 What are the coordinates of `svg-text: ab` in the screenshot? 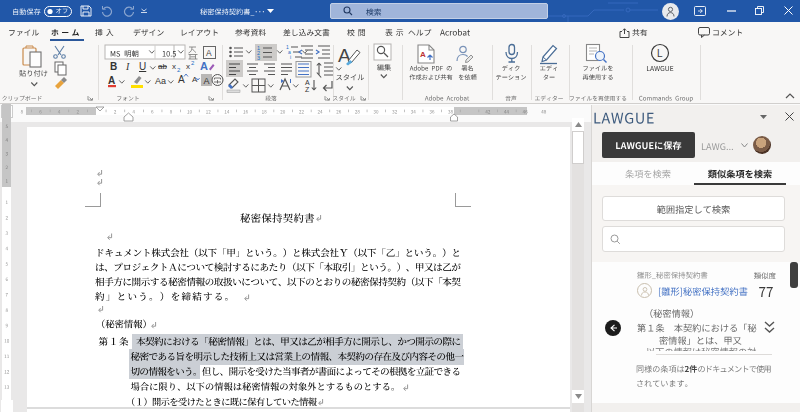 It's located at (162, 66).